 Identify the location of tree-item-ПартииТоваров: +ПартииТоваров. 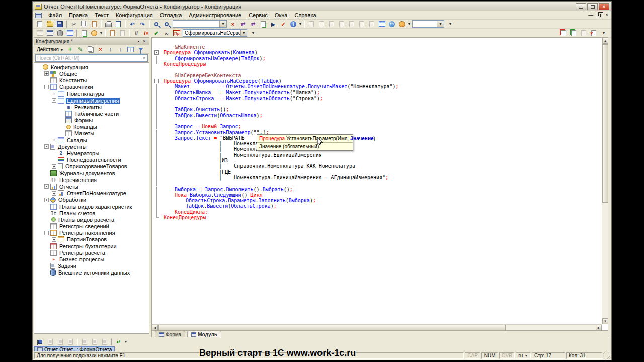
(92, 239).